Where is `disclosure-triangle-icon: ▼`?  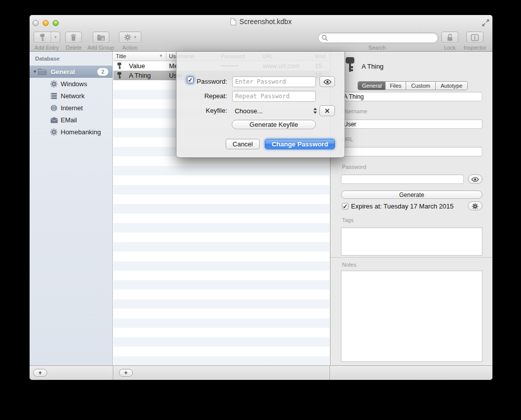 disclosure-triangle-icon: ▼ is located at coordinates (35, 72).